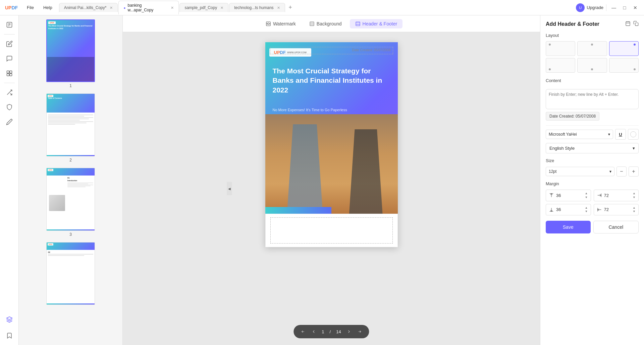 This screenshot has width=644, height=345. I want to click on margin-top-inc: ▲, so click(586, 194).